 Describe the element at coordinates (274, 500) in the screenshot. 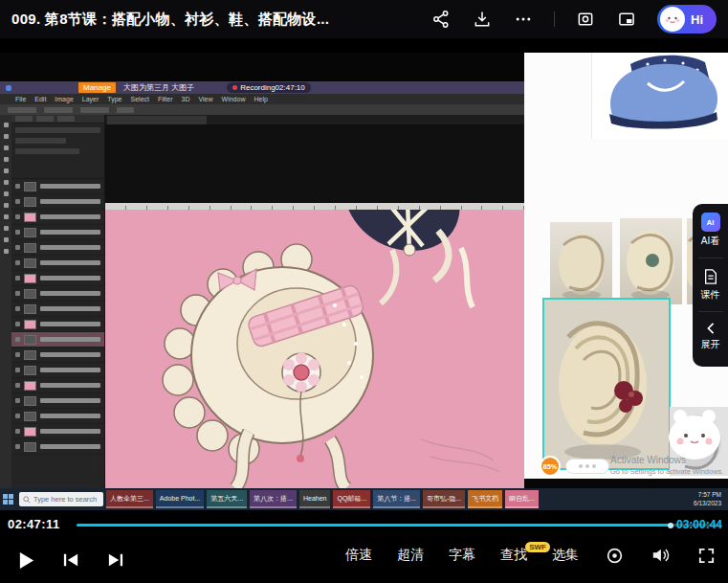

I see `taskbar-app: 第八次：搭...` at that location.